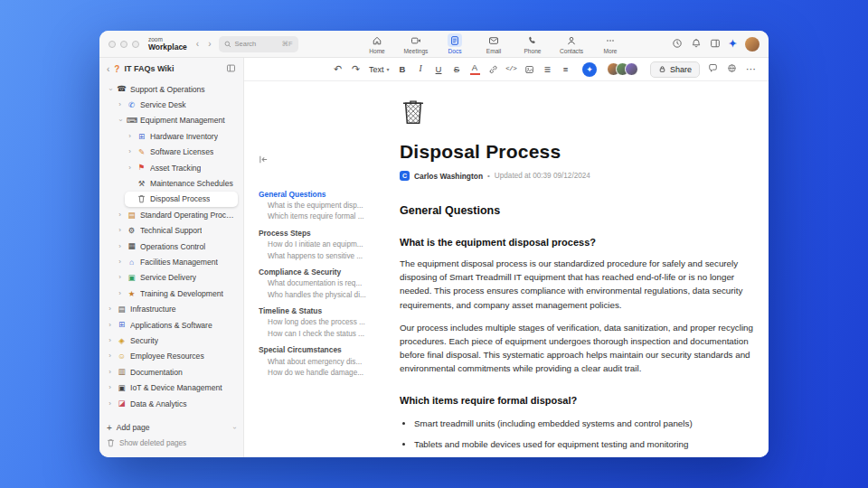 The image size is (868, 488). Describe the element at coordinates (176, 262) in the screenshot. I see `sidebar-item-facilities-management: ›⌂Facilities Management` at that location.